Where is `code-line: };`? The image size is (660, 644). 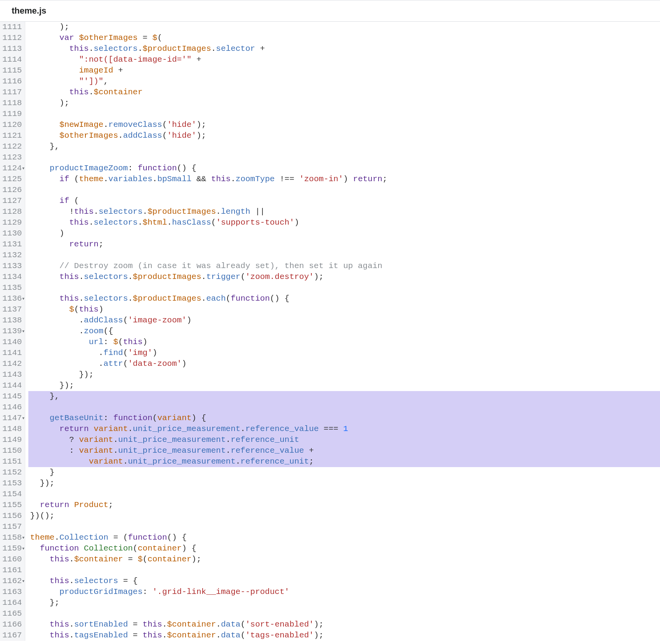
code-line: }; is located at coordinates (344, 603).